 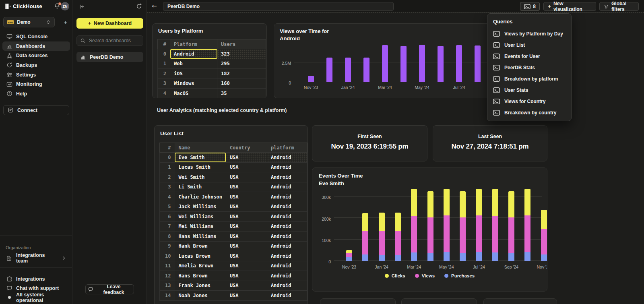 I want to click on table-cell: Charlie Johnson, so click(x=200, y=197).